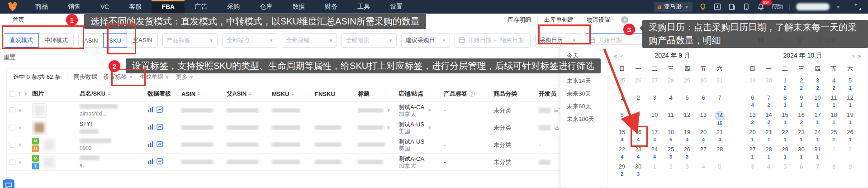  What do you see at coordinates (9, 184) in the screenshot?
I see `chat-float-button` at bounding box center [9, 184].